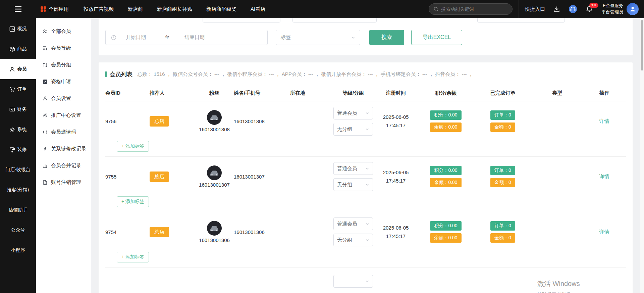 The height and width of the screenshot is (293, 644). I want to click on submenu-label: 推广中心设置, so click(66, 115).